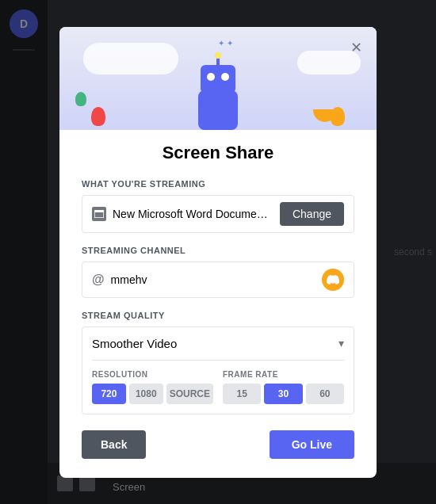 This screenshot has width=436, height=504. Describe the element at coordinates (152, 374) in the screenshot. I see `resolution-label: RESOLUTION` at that location.